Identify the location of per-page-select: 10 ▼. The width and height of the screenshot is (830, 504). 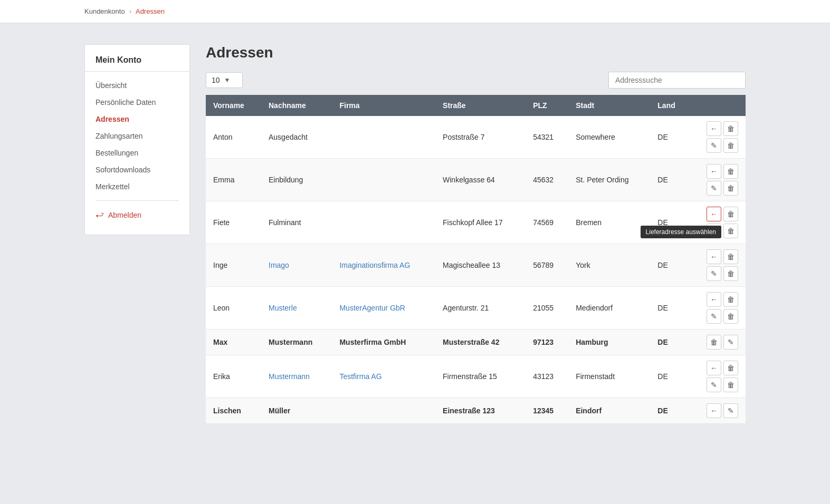
(224, 80).